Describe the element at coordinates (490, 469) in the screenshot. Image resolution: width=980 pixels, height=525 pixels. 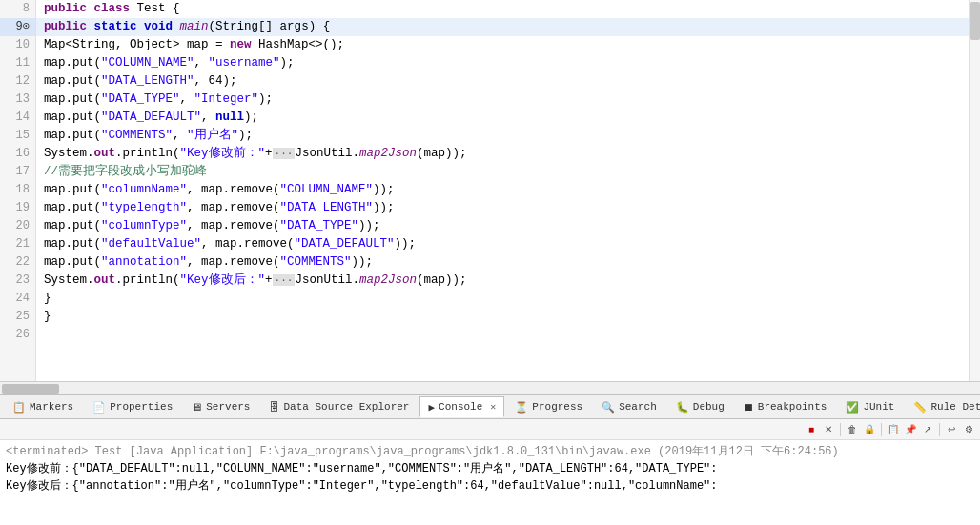
I see `output-line-1: Key修改前：{"DATA_DEFAULT":null,"COLUMN_NAME…` at that location.